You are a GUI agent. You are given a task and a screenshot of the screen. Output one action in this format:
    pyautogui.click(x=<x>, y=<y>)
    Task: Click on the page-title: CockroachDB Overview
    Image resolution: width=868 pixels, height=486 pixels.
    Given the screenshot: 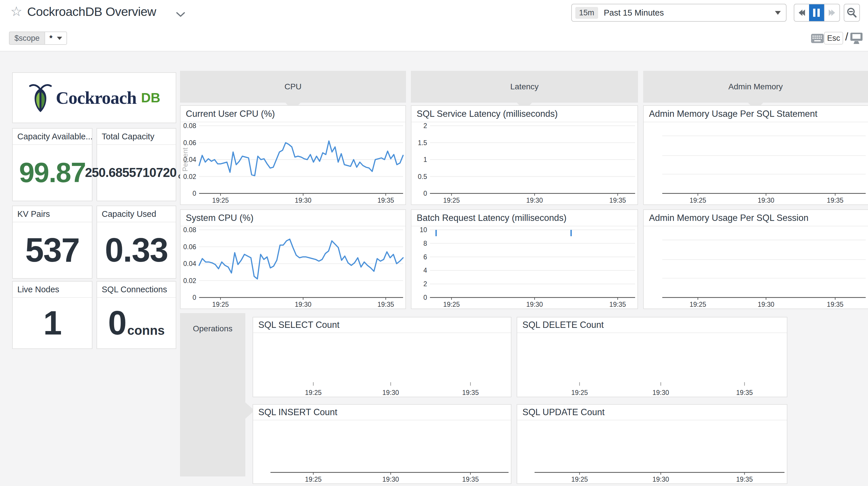 What is the action you would take?
    pyautogui.click(x=92, y=12)
    